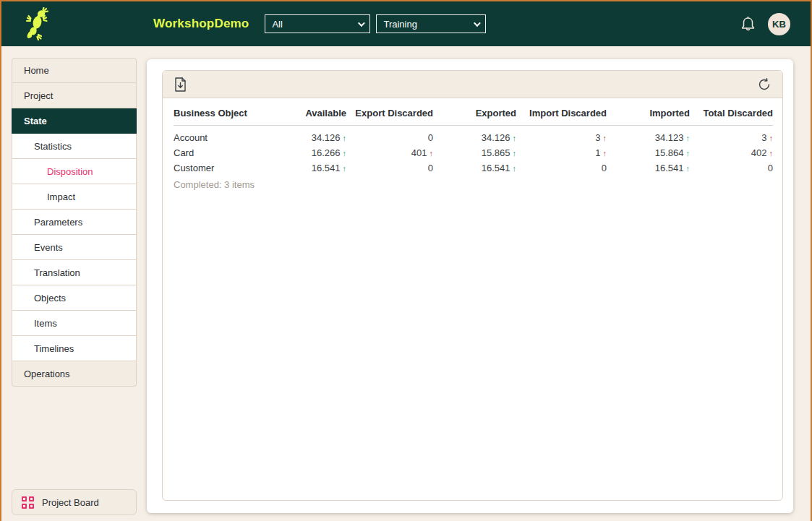 The width and height of the screenshot is (812, 521). What do you see at coordinates (732, 168) in the screenshot?
I see `cell-total-discarded: 0` at bounding box center [732, 168].